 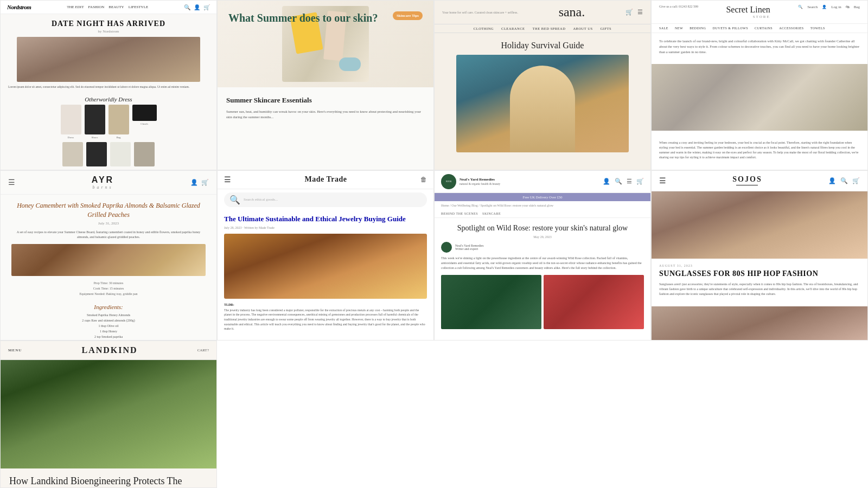 What do you see at coordinates (108, 25) in the screenshot?
I see `card1-hero: DATE NIGHT HAS ARRIVED by Nordstrom` at bounding box center [108, 25].